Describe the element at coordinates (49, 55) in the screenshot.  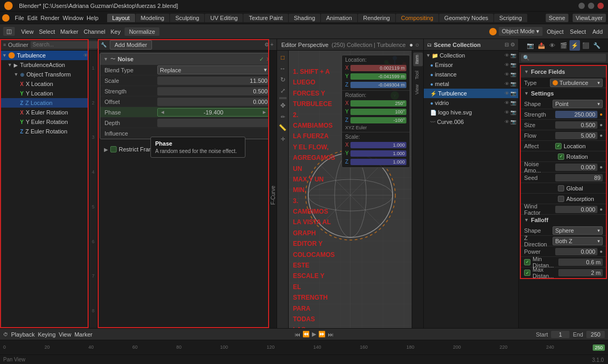
I see `outliner-item-turbulence: ▼ Turbulence 👁 📷` at that location.